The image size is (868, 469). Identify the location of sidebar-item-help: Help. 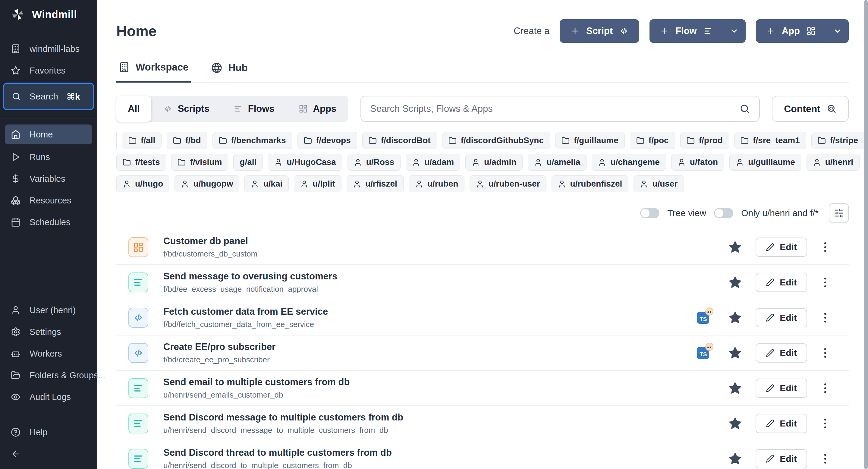
(49, 432).